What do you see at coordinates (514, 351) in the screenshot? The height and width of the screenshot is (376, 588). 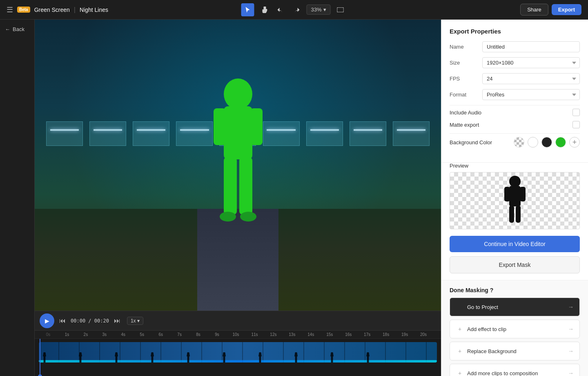 I see `replace-background-item: + Replace Background →` at bounding box center [514, 351].